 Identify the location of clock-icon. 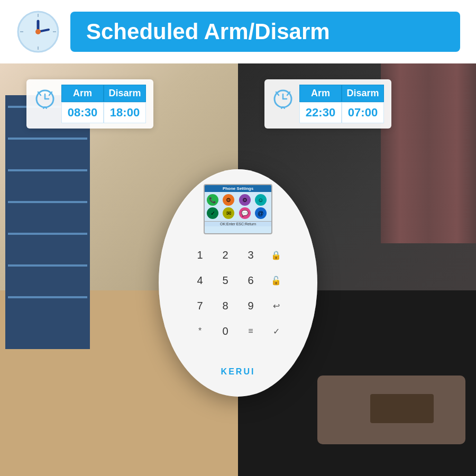
(38, 32).